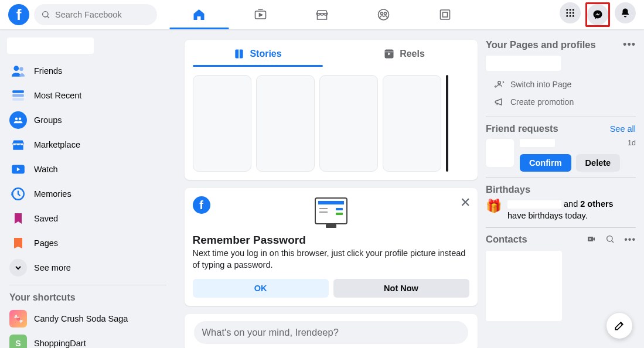 The image size is (644, 348). What do you see at coordinates (611, 240) in the screenshot?
I see `contacts-actions: •••` at bounding box center [611, 240].